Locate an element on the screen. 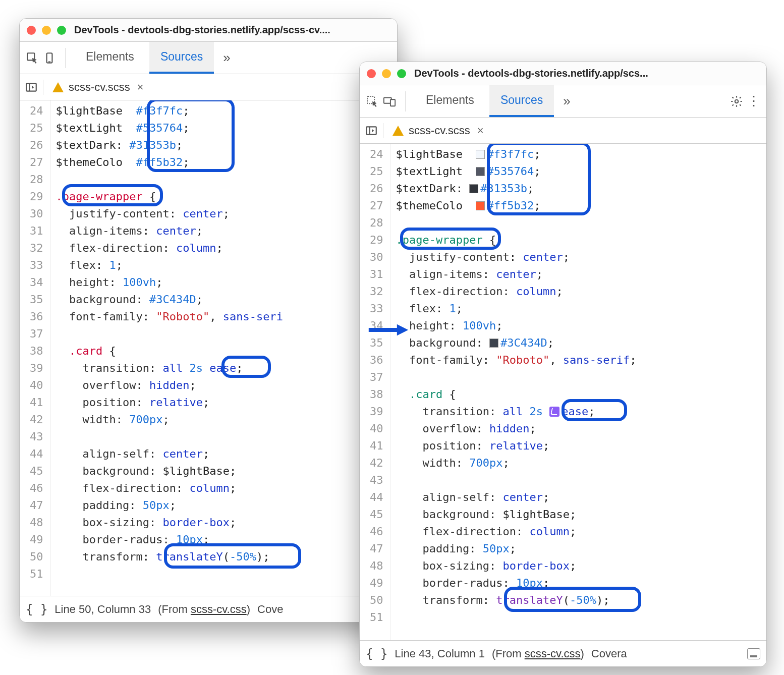 Image resolution: width=784 pixels, height=675 pixels. settings-icon is located at coordinates (737, 101).